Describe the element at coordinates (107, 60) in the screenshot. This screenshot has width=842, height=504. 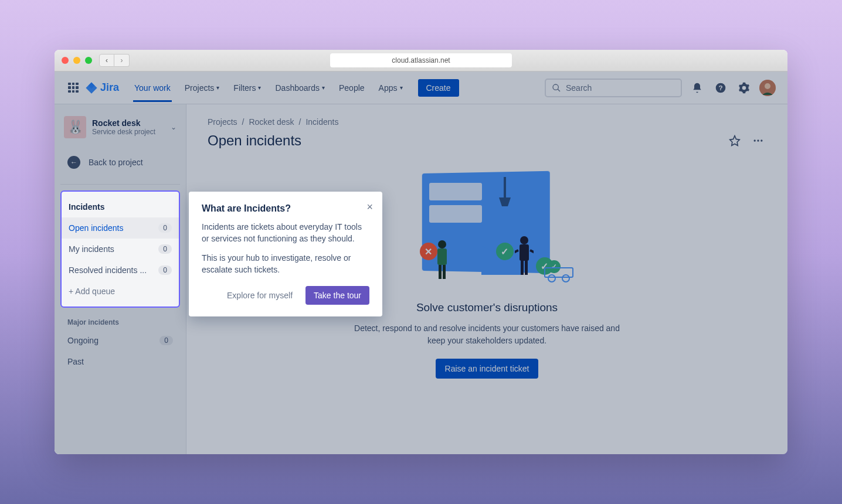
I see `browser-back-button: ‹` at that location.